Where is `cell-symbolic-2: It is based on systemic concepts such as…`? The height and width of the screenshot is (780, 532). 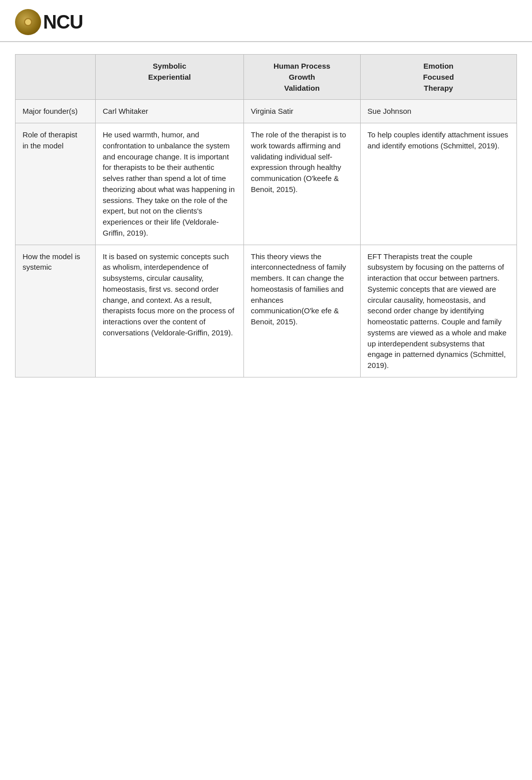 cell-symbolic-2: It is based on systemic concepts such as… is located at coordinates (170, 311).